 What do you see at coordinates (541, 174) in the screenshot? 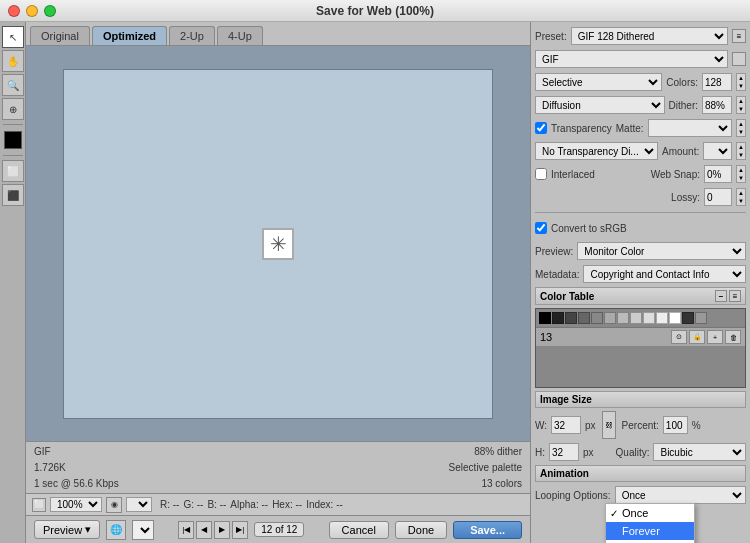
I see `interlaced-checkbox` at bounding box center [541, 174].